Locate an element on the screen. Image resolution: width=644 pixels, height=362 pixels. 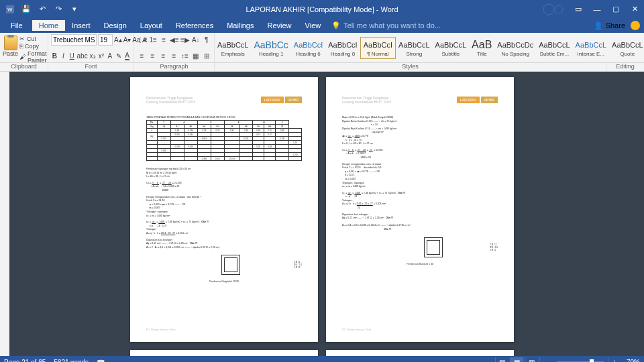
word-count: 5821 words is located at coordinates (71, 361).